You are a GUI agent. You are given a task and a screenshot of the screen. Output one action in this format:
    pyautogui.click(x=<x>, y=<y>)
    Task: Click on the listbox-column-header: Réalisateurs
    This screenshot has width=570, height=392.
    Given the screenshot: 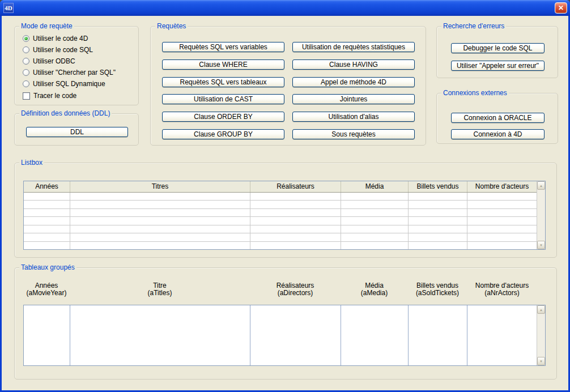 What is the action you would take?
    pyautogui.click(x=296, y=187)
    